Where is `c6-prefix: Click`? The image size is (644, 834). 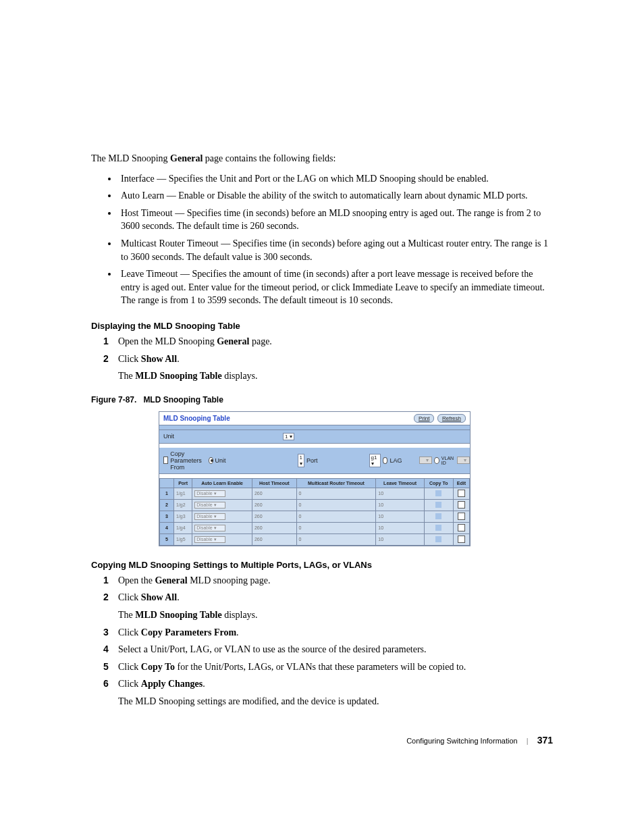 c6-prefix: Click is located at coordinates (130, 683).